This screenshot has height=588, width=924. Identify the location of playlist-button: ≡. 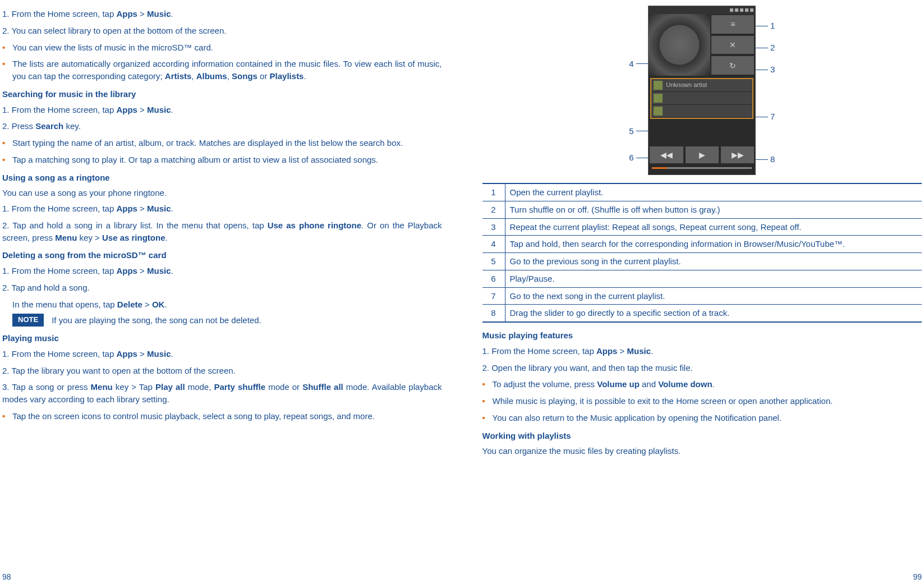
(733, 25).